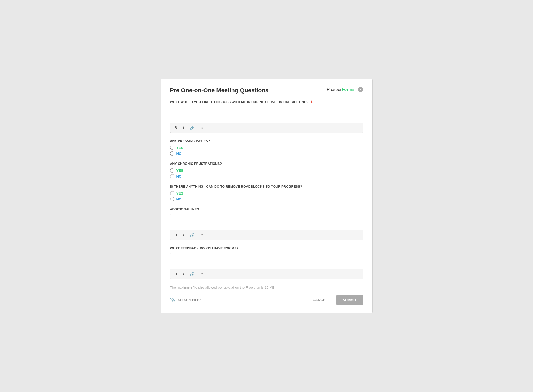  I want to click on form-header: Pre One-on-One Meeting Questions Prosper…, so click(267, 91).